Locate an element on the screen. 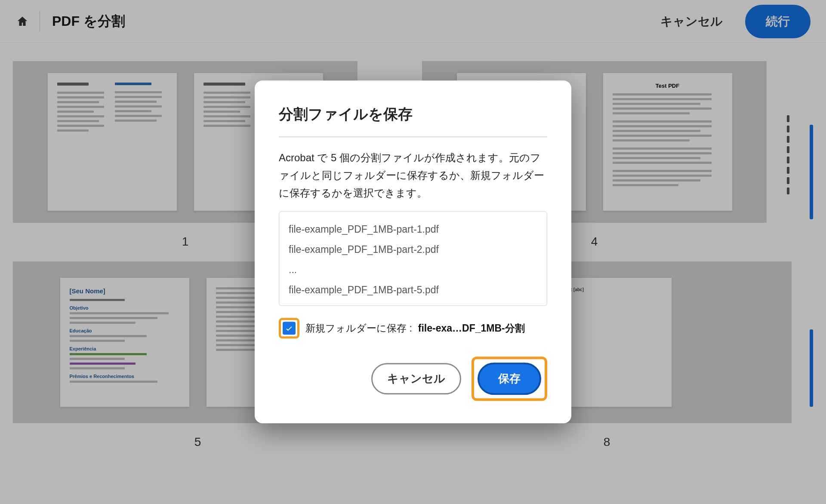 Image resolution: width=826 pixels, height=504 pixels. modal-description: Acrobat で 5 個の分割ファイルが作成されます。元のファイルと同じフォル… is located at coordinates (413, 175).